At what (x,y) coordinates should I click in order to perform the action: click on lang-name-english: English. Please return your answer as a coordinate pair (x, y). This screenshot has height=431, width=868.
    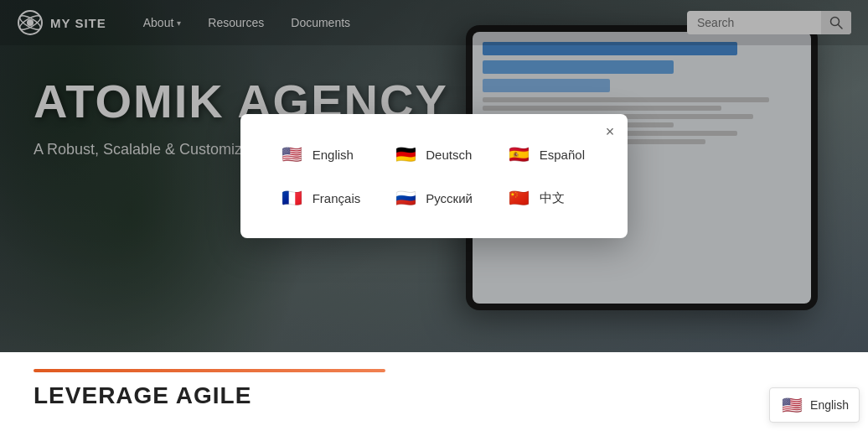
    Looking at the image, I should click on (333, 154).